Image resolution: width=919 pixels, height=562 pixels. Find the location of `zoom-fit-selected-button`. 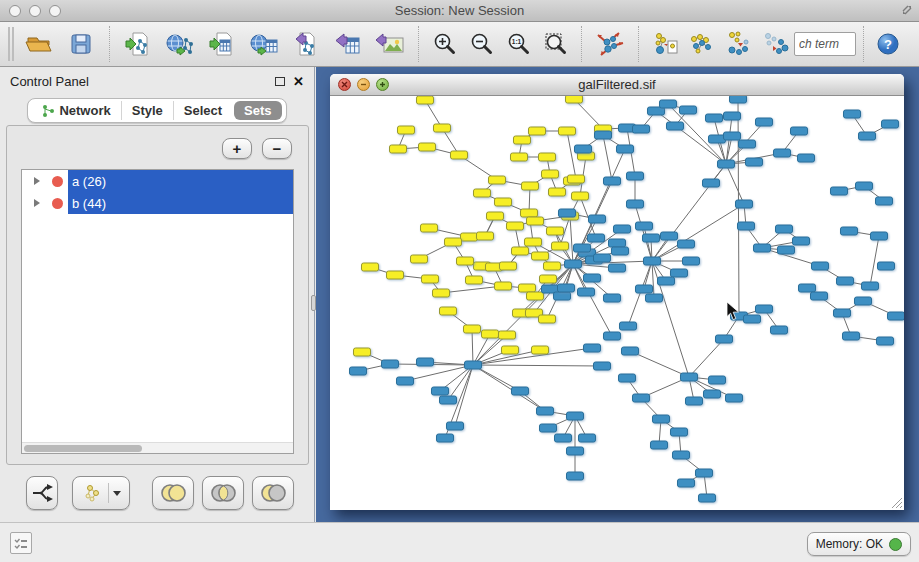

zoom-fit-selected-button is located at coordinates (556, 44).